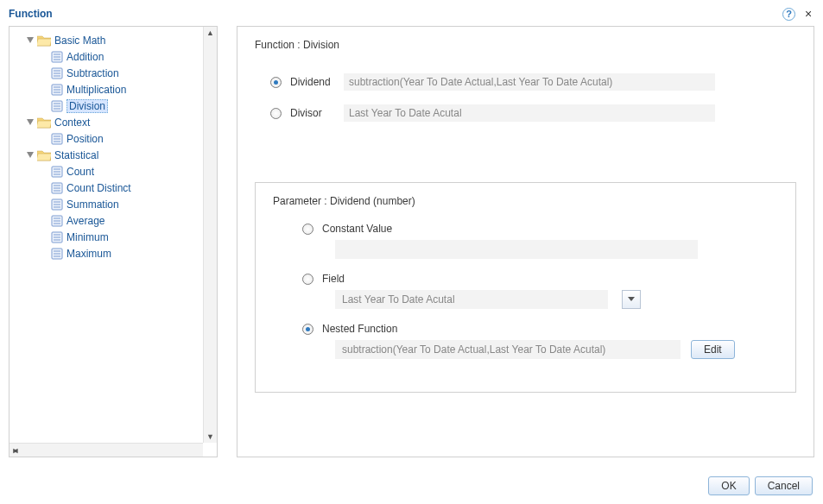  Describe the element at coordinates (73, 123) in the screenshot. I see `tree-category-label: Context` at that location.